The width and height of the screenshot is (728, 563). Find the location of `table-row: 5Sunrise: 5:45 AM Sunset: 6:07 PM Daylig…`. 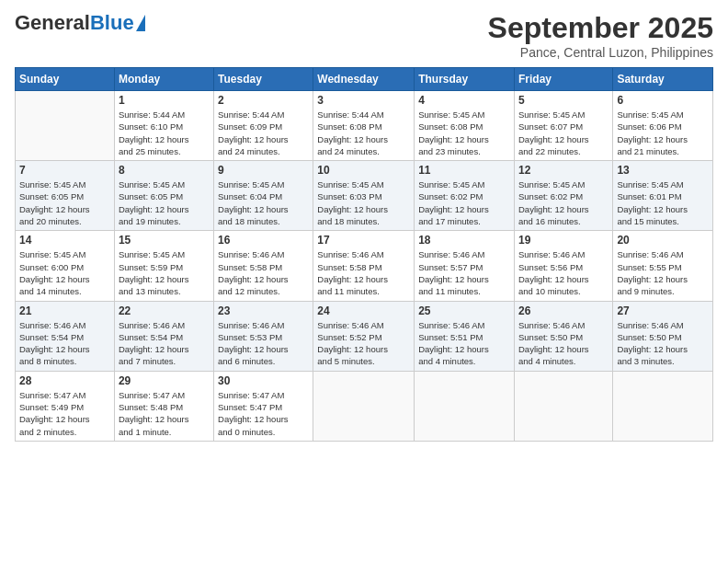

table-row: 5Sunrise: 5:45 AM Sunset: 6:07 PM Daylig… is located at coordinates (563, 126).